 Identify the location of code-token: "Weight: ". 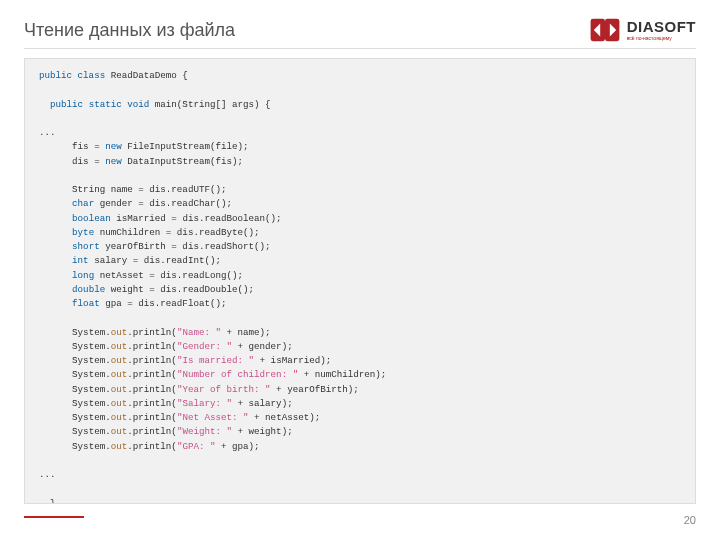
(204, 432).